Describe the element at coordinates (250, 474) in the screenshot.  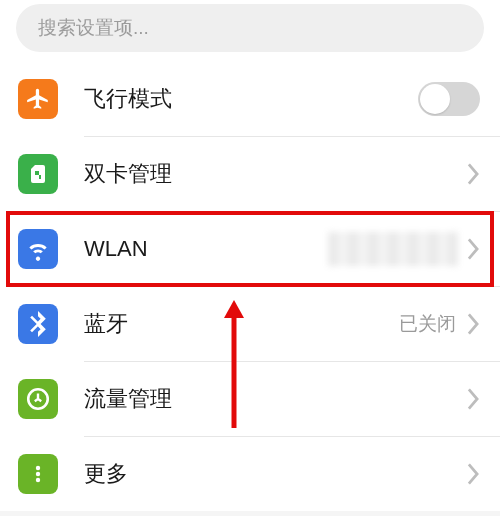
I see `row-more: 更多` at that location.